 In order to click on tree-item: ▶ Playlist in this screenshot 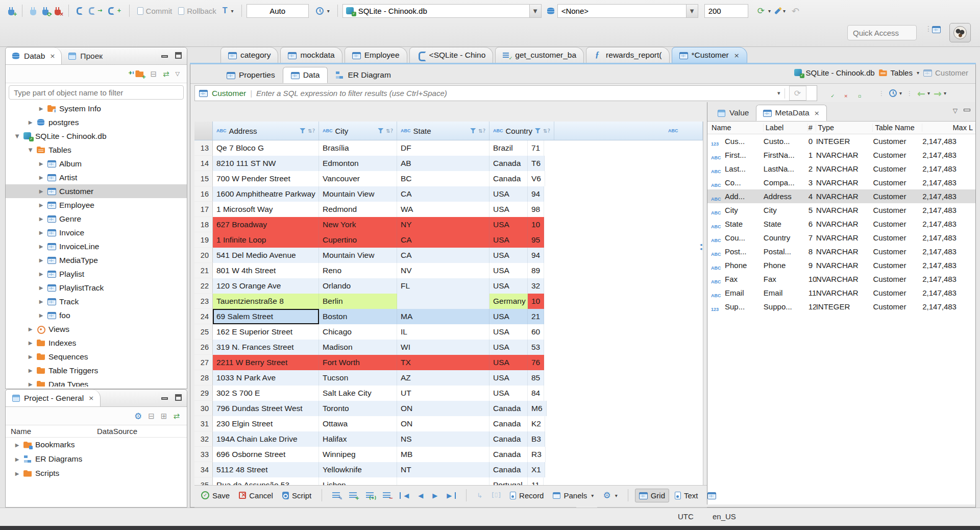, I will do `click(96, 274)`.